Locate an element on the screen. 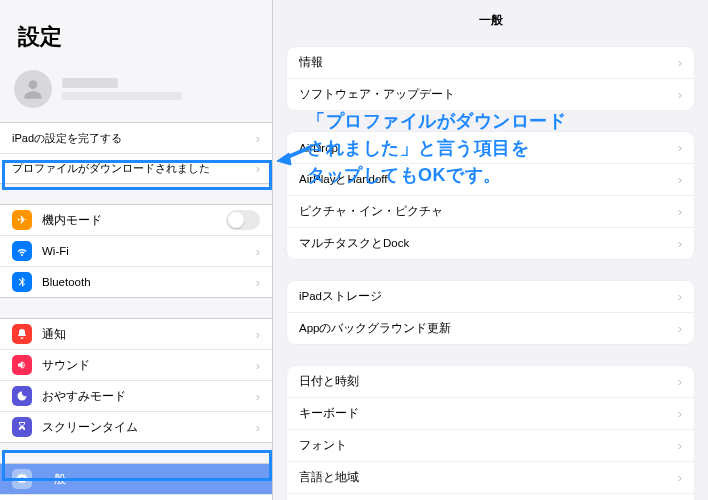  profile-downloaded-row: プロファイルがダウンロードされました › is located at coordinates (136, 168).